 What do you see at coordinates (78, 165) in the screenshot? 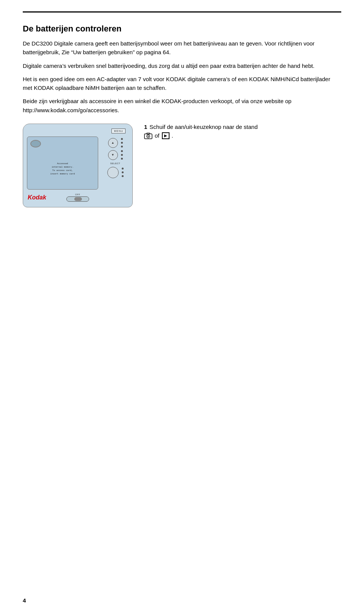
I see `camera-diagram: MENU Accessedinternal memory.To access c…` at bounding box center [78, 165].